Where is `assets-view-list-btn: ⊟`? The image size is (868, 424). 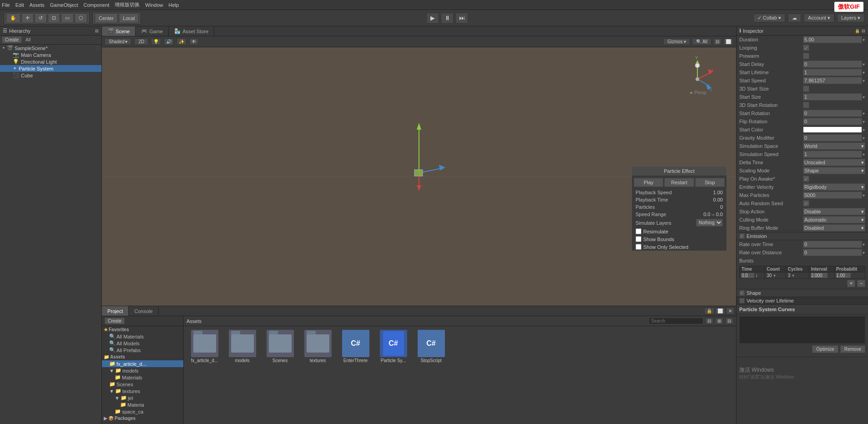
assets-view-list-btn: ⊟ is located at coordinates (709, 321).